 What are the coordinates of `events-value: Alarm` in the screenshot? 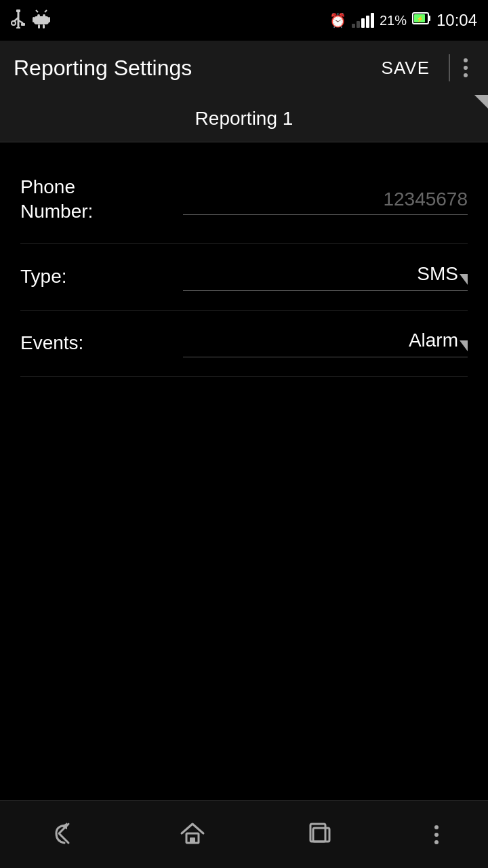 It's located at (434, 340).